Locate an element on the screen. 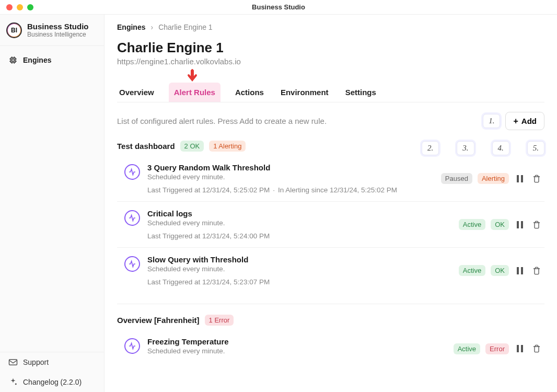 The width and height of the screenshot is (557, 392). window-controls is located at coordinates (20, 7).